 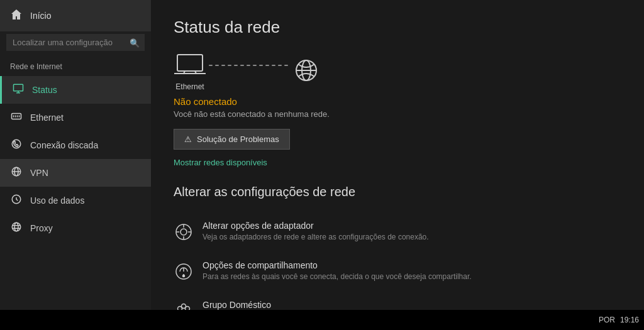 I want to click on sidebar-item-ethernet: Ethernet, so click(x=75, y=118).